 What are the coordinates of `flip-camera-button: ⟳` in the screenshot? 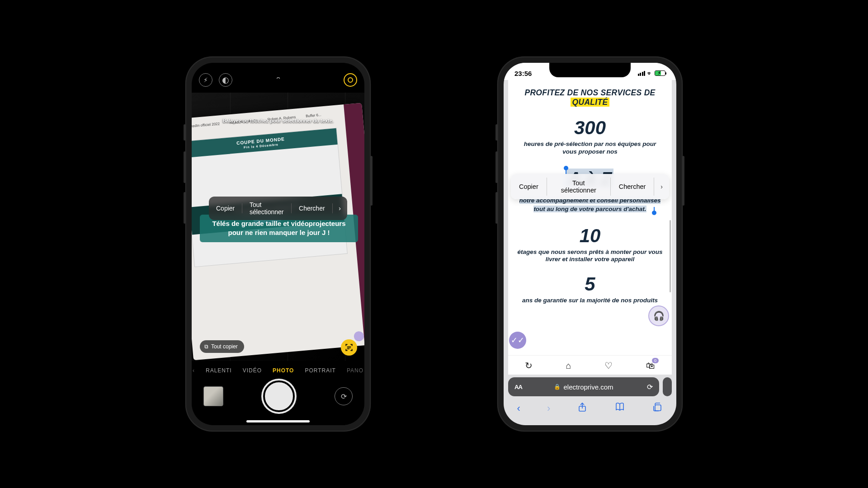 It's located at (344, 396).